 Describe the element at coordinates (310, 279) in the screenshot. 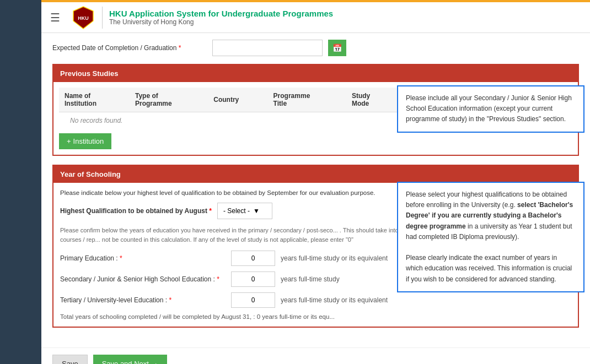

I see `secondary-edu-suffix: years full-time study` at that location.